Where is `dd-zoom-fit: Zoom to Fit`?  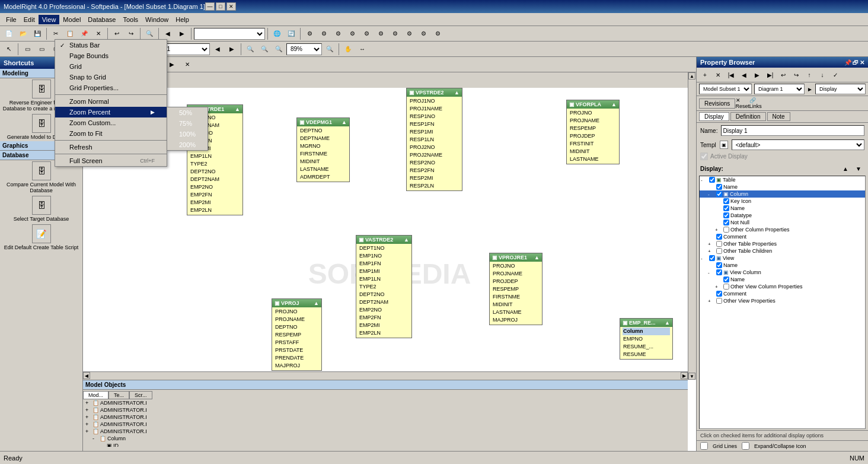
dd-zoom-fit: Zoom to Fit is located at coordinates (111, 134).